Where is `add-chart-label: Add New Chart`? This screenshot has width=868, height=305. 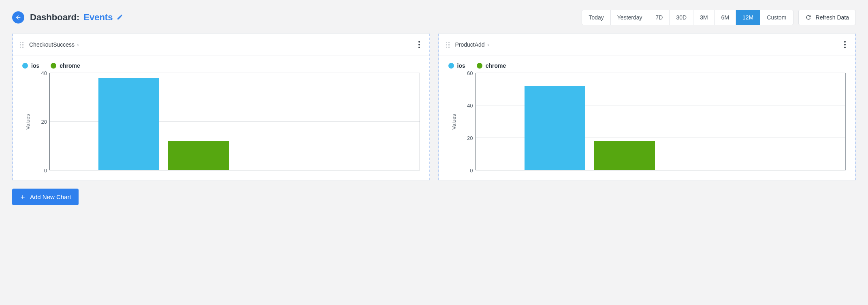 add-chart-label: Add New Chart is located at coordinates (51, 197).